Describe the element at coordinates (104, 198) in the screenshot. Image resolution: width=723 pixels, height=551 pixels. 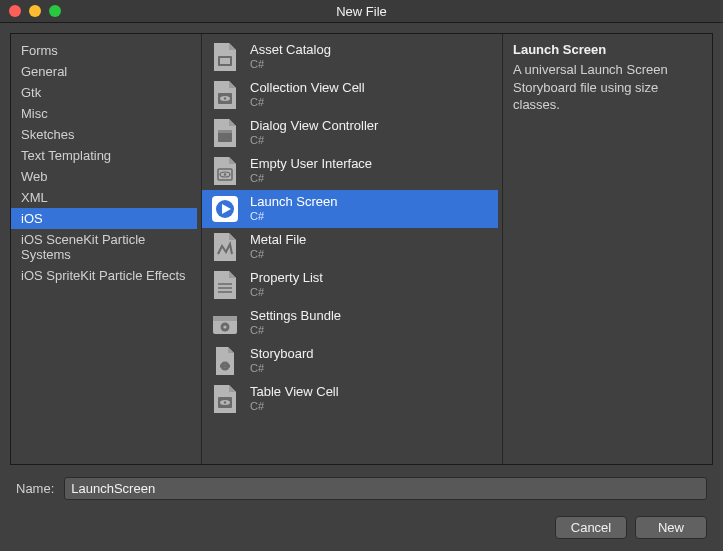
I see `sidebar-item: XML` at that location.